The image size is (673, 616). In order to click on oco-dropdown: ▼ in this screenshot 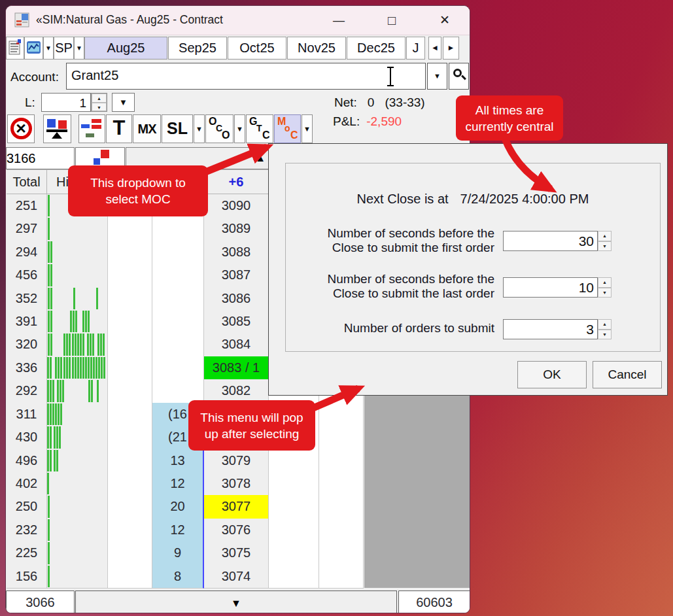, I will do `click(239, 129)`.